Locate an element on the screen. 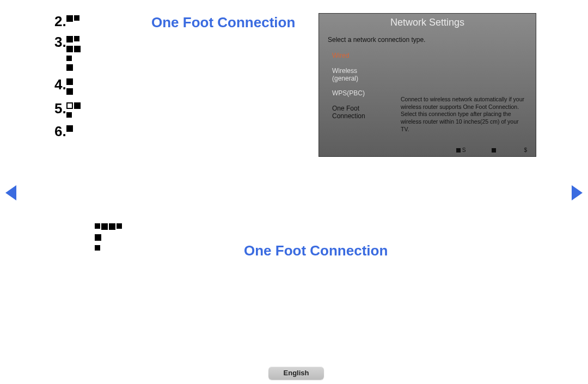 The height and width of the screenshot is (384, 588). option-wireless: Wireless (general) is located at coordinates (362, 75).